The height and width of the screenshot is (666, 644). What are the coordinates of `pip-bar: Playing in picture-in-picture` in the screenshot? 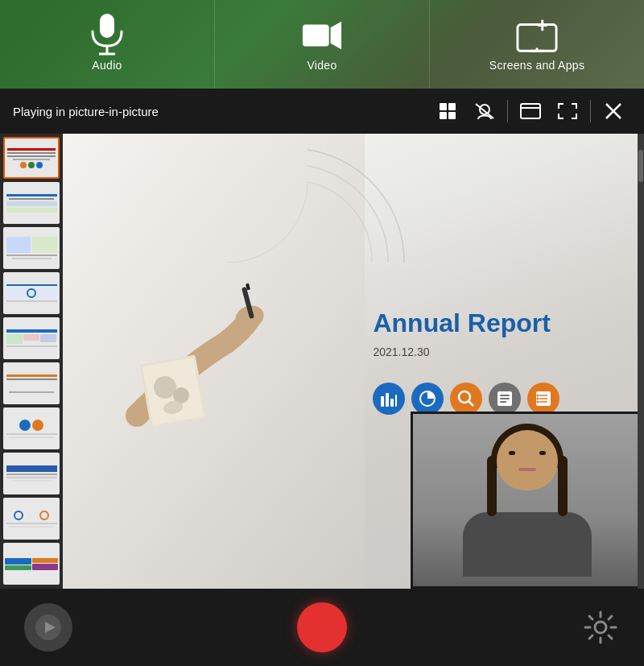 It's located at (322, 111).